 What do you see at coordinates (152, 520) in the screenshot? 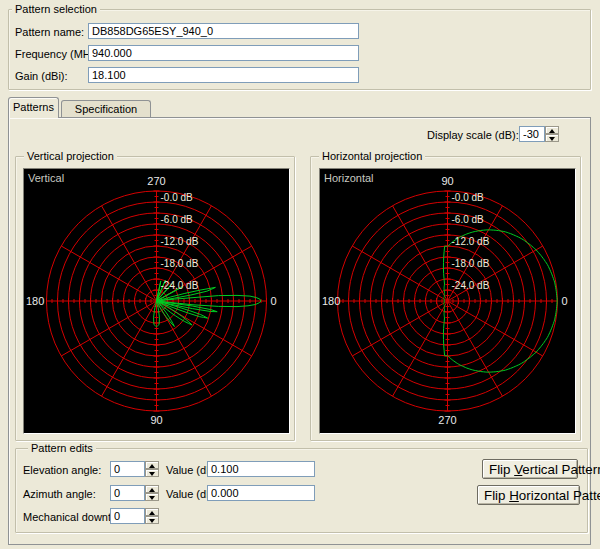
I see `mechanical-downtilt-down-button` at bounding box center [152, 520].